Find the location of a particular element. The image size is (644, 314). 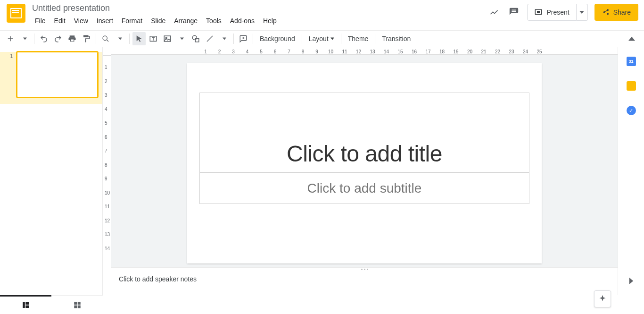

slide-thumbnail-1: 1 is located at coordinates (51, 78).